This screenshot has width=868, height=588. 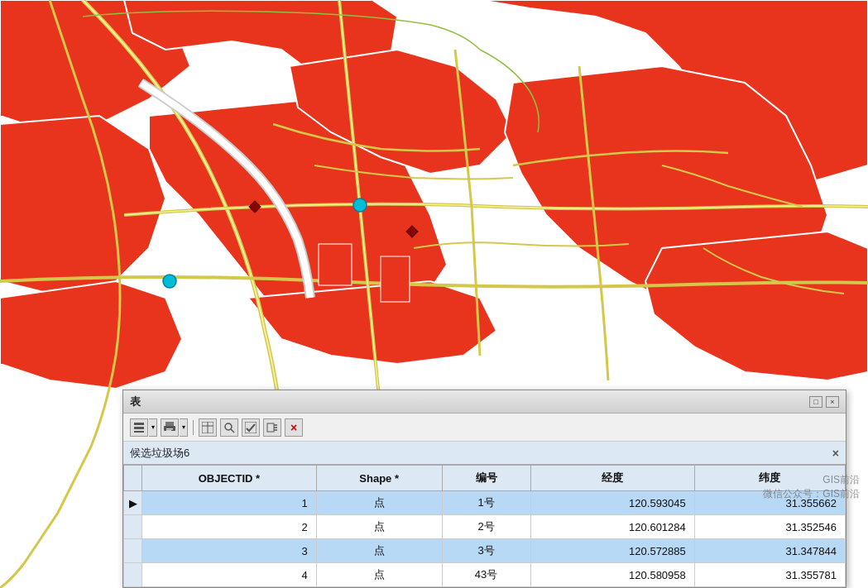 What do you see at coordinates (487, 551) in the screenshot?
I see `cell-bianhao: 3号` at bounding box center [487, 551].